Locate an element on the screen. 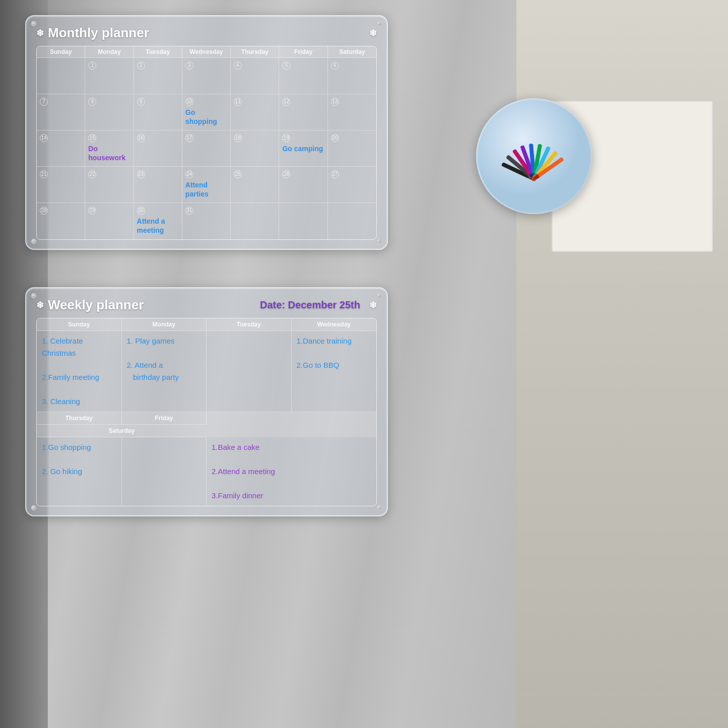  cal-day-number: 15 is located at coordinates (92, 138).